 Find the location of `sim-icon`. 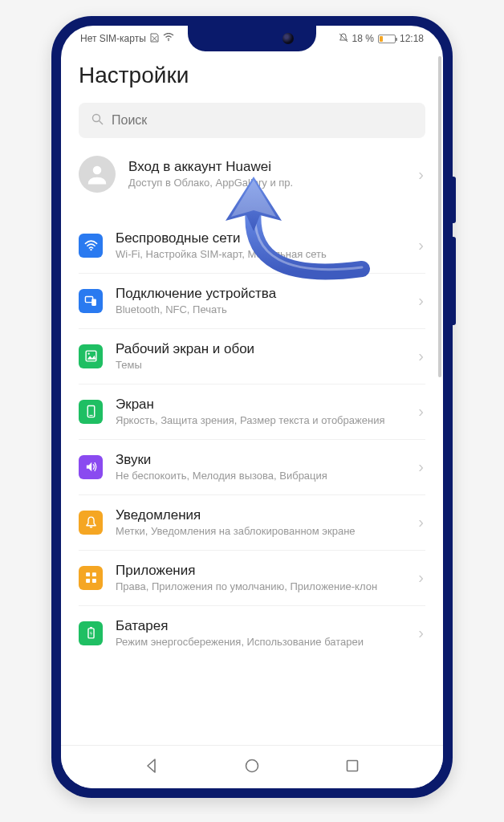

sim-icon is located at coordinates (154, 39).